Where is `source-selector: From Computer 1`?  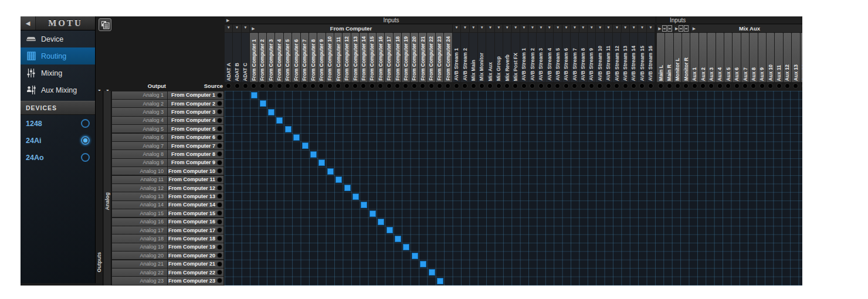
source-selector: From Computer 1 is located at coordinates (196, 95).